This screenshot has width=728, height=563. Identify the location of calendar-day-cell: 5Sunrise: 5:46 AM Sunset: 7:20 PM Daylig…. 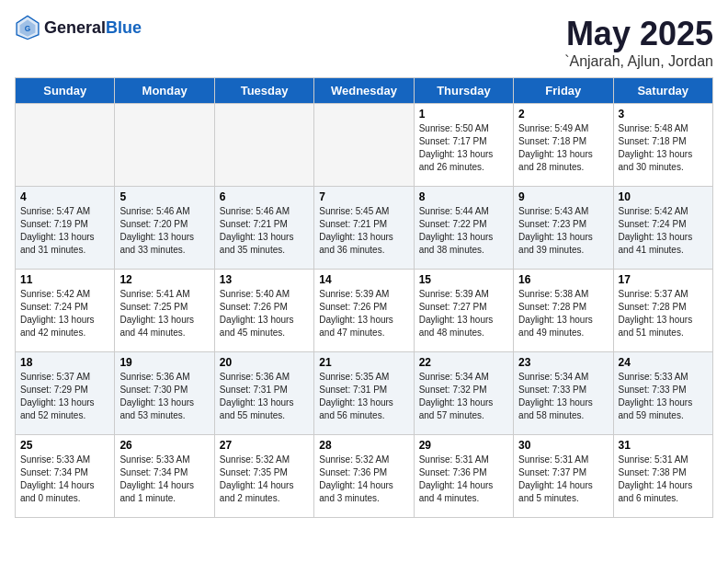
(165, 228).